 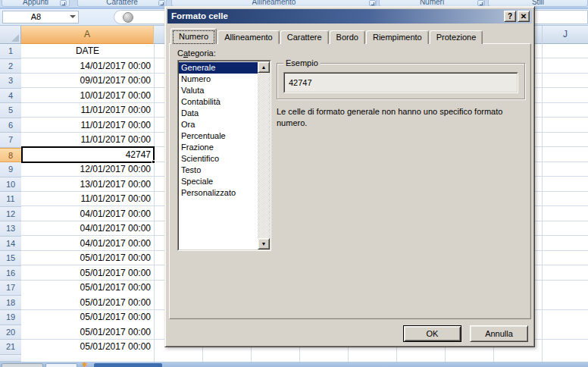 What do you see at coordinates (347, 37) in the screenshot?
I see `tab-bordo: Bordo` at bounding box center [347, 37].